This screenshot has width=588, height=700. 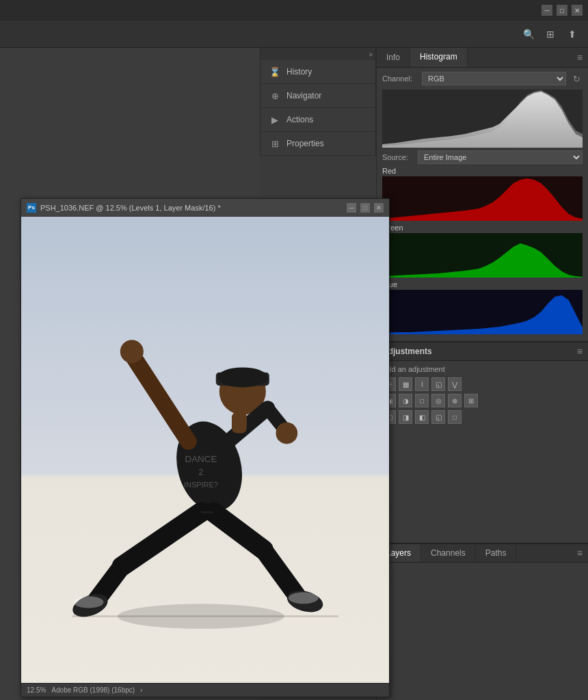 I want to click on red-channel-label: Red, so click(x=483, y=171).